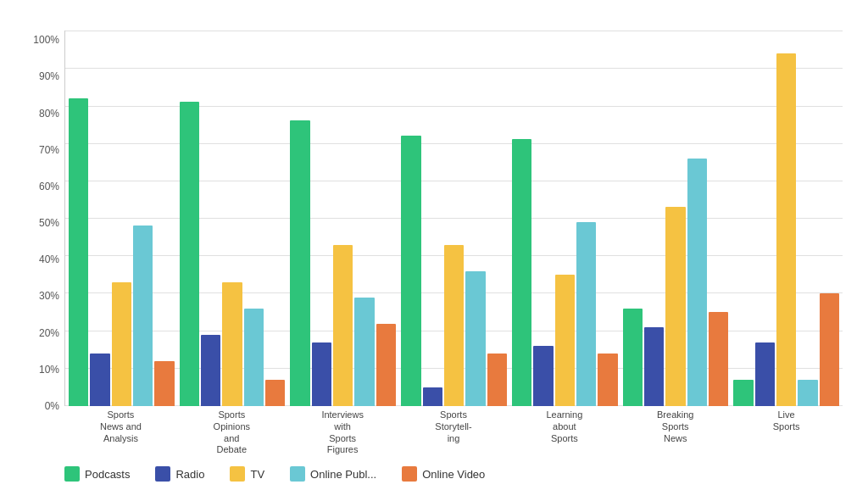 The width and height of the screenshot is (868, 490). I want to click on legend-label-podcasts: Podcasts, so click(107, 475).